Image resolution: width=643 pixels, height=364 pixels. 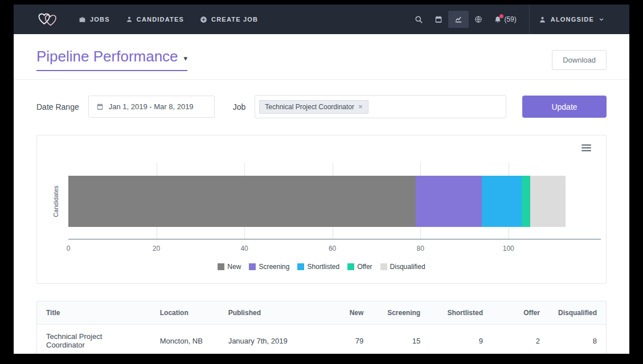 I want to click on chart-menu-icon, so click(x=587, y=149).